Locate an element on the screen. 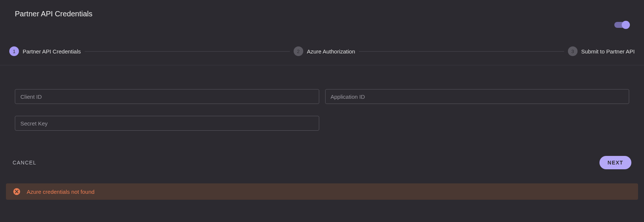  step-1-circle: 1 is located at coordinates (14, 51).